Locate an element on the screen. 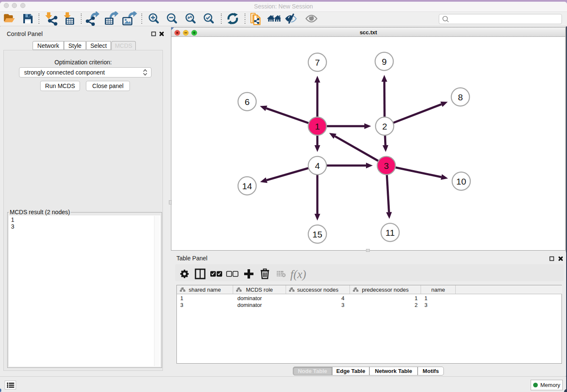  svg-text: f(x) is located at coordinates (298, 274).